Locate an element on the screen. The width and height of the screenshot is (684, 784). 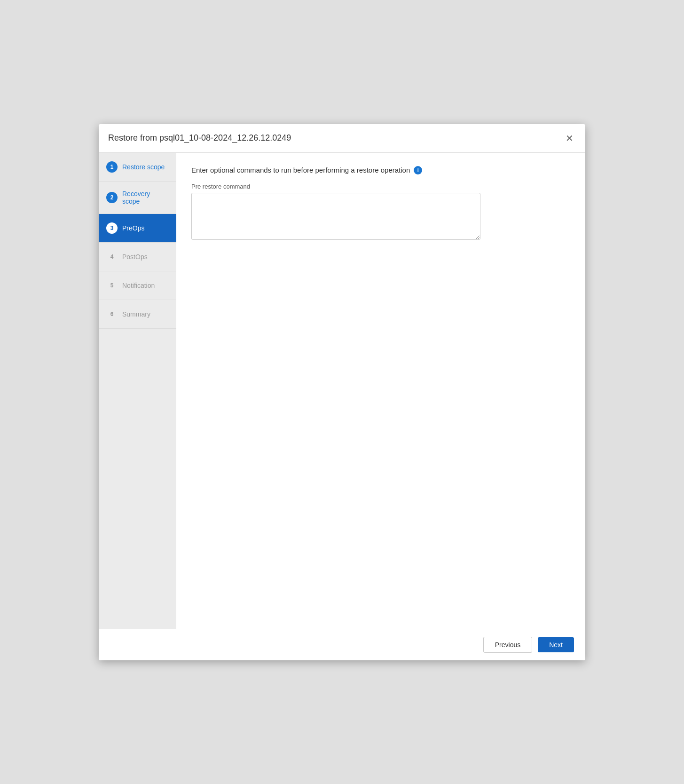
step-badge: 5 is located at coordinates (112, 285).